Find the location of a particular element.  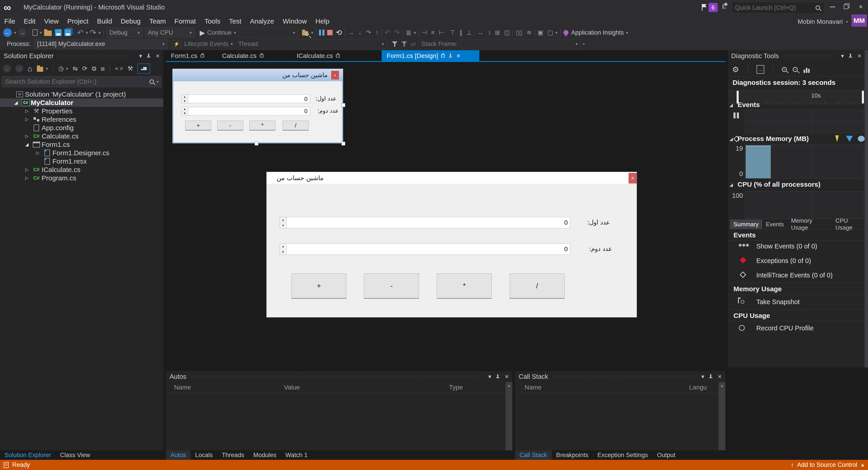

format-document-icon: ≣ is located at coordinates (408, 33).